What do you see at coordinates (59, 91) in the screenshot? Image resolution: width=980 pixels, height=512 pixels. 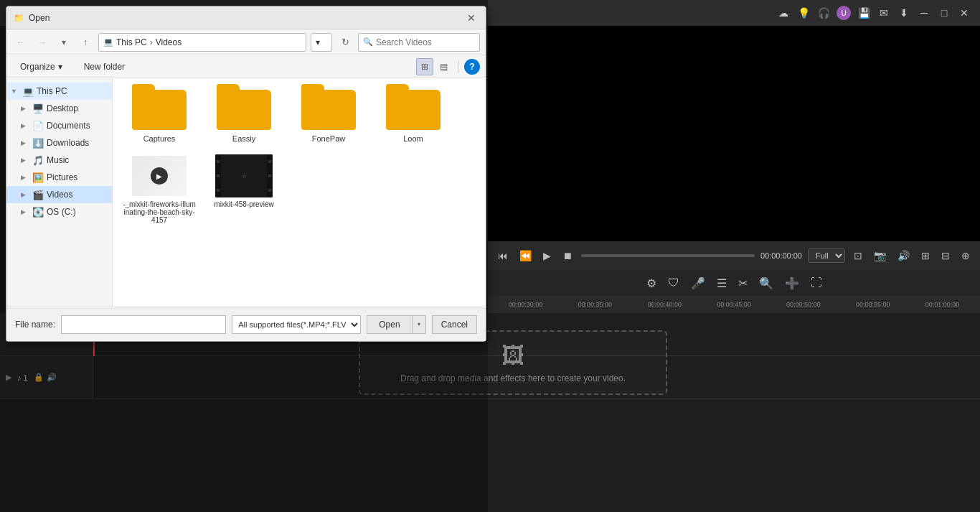 I see `sidebar-item-this-pc: ▼ 💻 This PC` at bounding box center [59, 91].